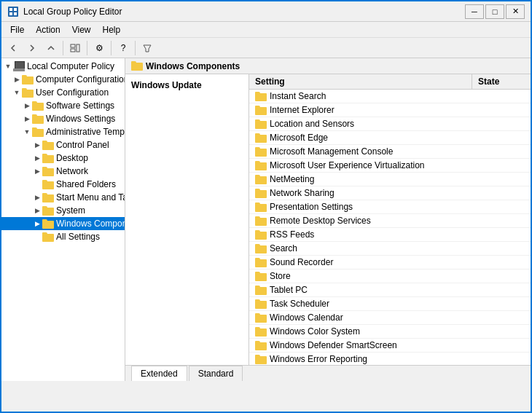 The width and height of the screenshot is (532, 413). Describe the element at coordinates (390, 235) in the screenshot. I see `row-rss-feeds: RSS Feeds` at that location.